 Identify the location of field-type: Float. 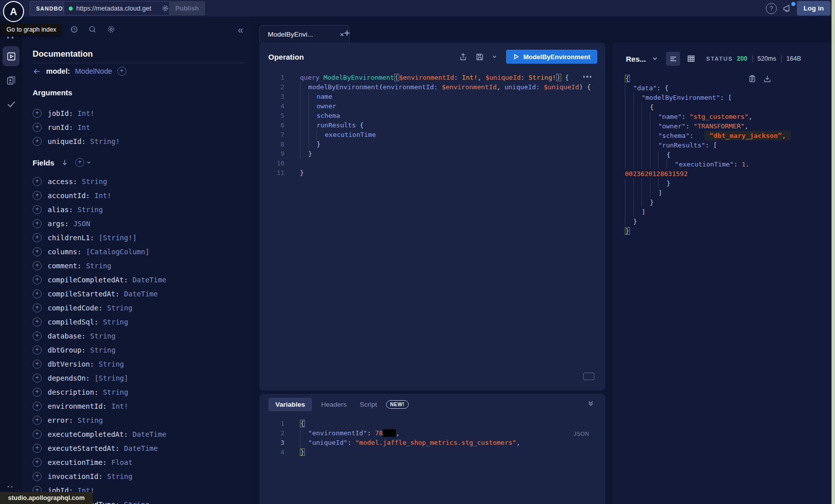
(122, 462).